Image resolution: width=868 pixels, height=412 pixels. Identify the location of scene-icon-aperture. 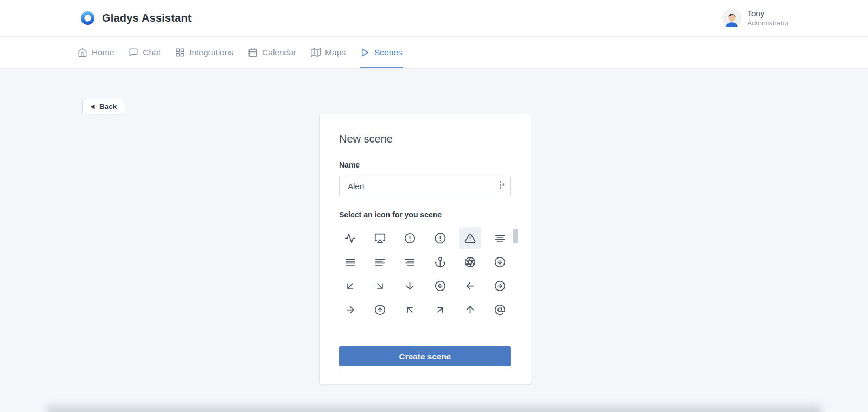
(470, 262).